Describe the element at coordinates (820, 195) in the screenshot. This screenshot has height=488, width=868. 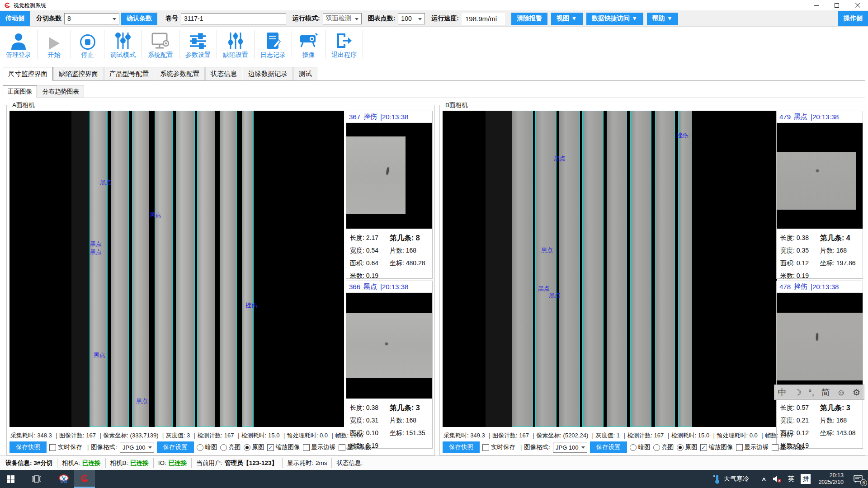
I see `defect-card: 479 黑点 |20:13:38 长度: 0.38第几条: 4 宽度: 0.35…` at that location.